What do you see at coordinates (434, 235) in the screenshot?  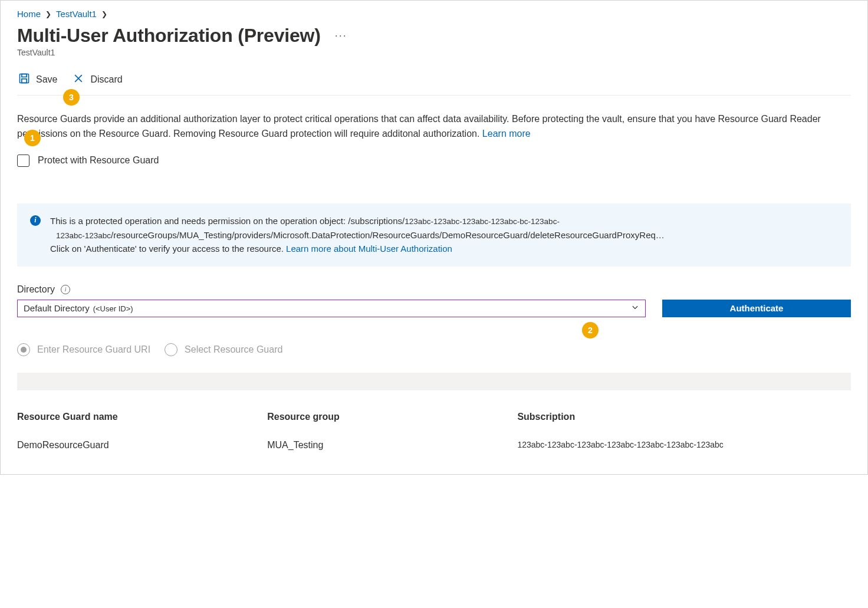 I see `info-banner: i This is a protected operation and need…` at bounding box center [434, 235].